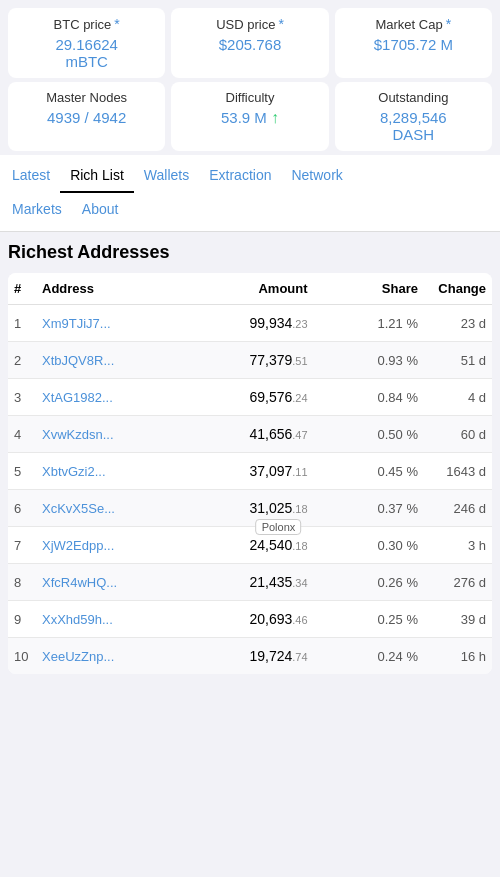 The image size is (500, 877). I want to click on nav-rich-list: Rich List, so click(97, 177).